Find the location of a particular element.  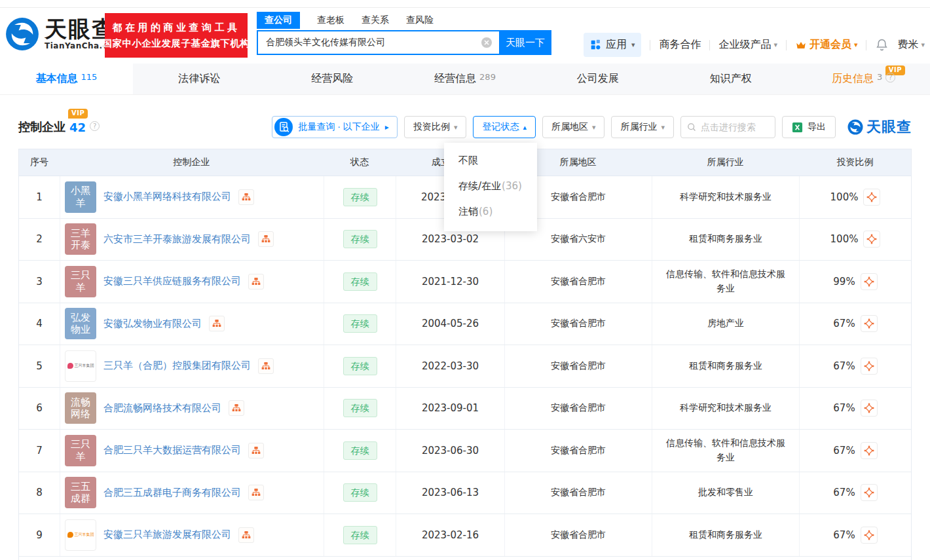

watermark-brand: 天眼查 is located at coordinates (880, 127).